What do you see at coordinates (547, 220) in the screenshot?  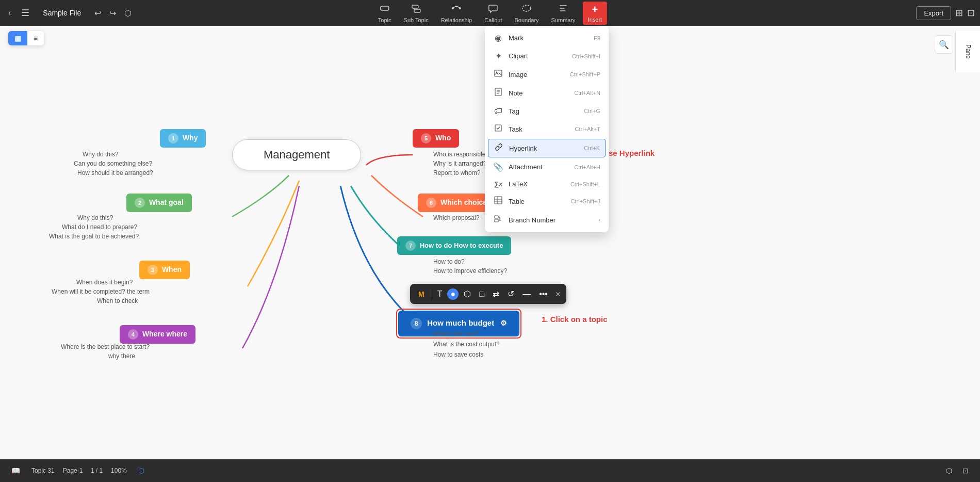 I see `menu-item-branch-number: Branch Number ›` at bounding box center [547, 220].